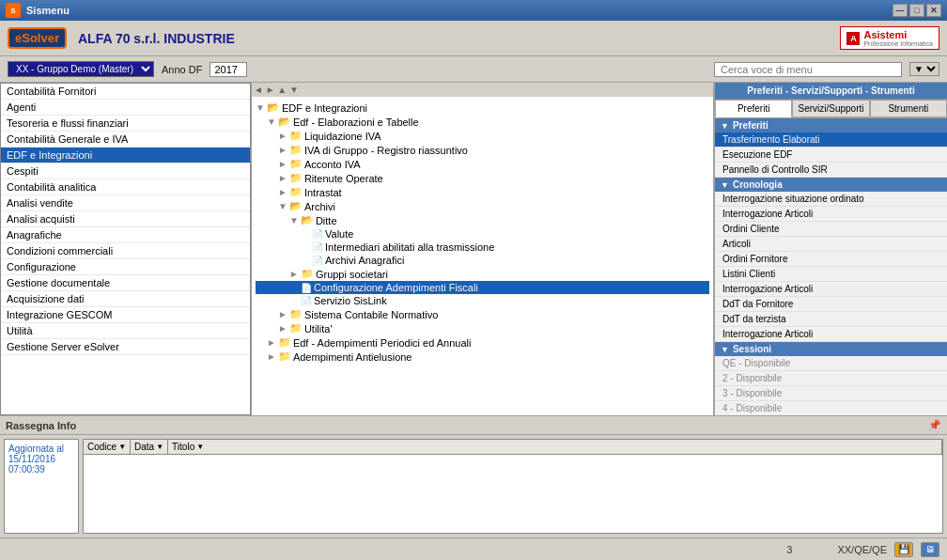 The width and height of the screenshot is (947, 560). What do you see at coordinates (339, 234) in the screenshot?
I see `tree-item-label: Valute` at bounding box center [339, 234].